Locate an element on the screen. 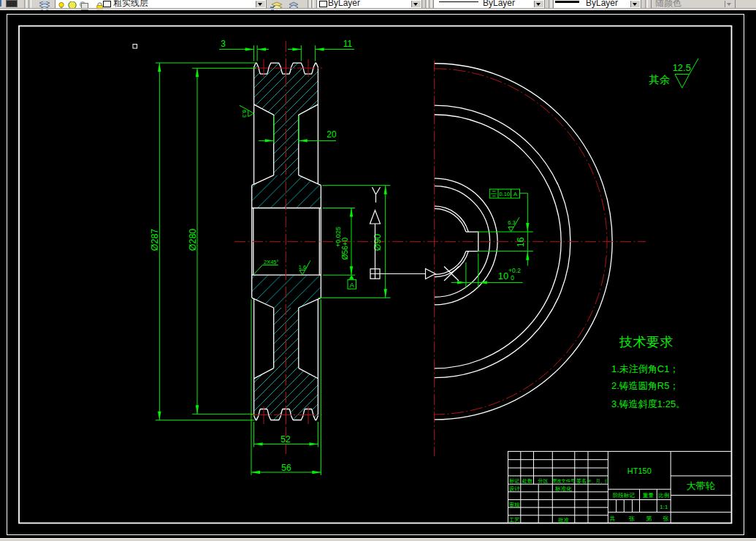 This screenshot has width=756, height=541. tb-label-biaoji: 标记 is located at coordinates (514, 481).